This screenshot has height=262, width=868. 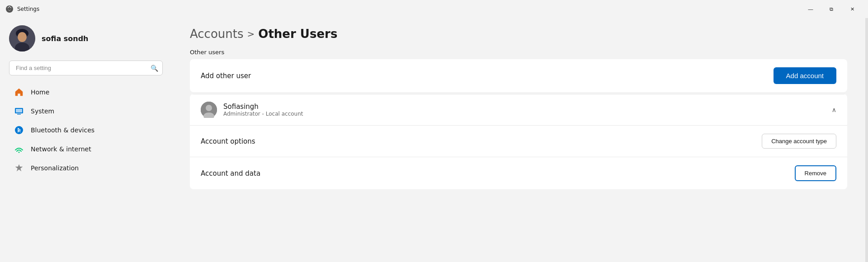 What do you see at coordinates (831, 9) in the screenshot?
I see `maximize-button: ⧉` at bounding box center [831, 9].